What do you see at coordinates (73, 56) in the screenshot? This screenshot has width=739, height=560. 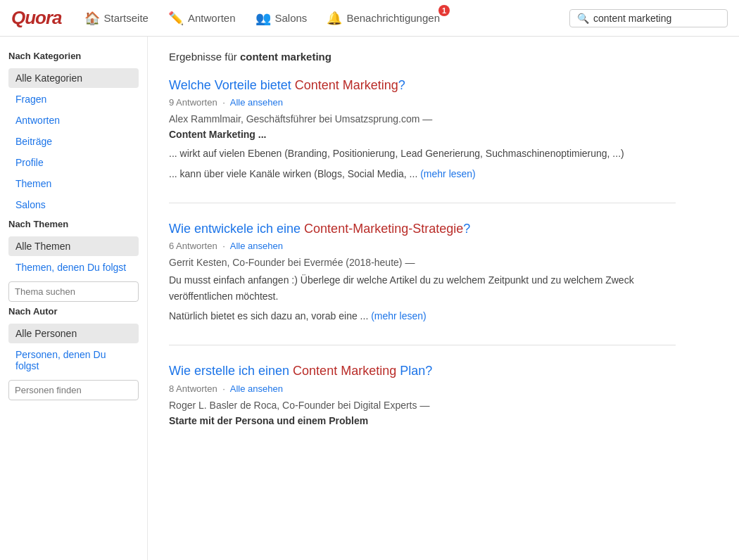 I see `kategorien-title: Nach Kategorien` at bounding box center [73, 56].